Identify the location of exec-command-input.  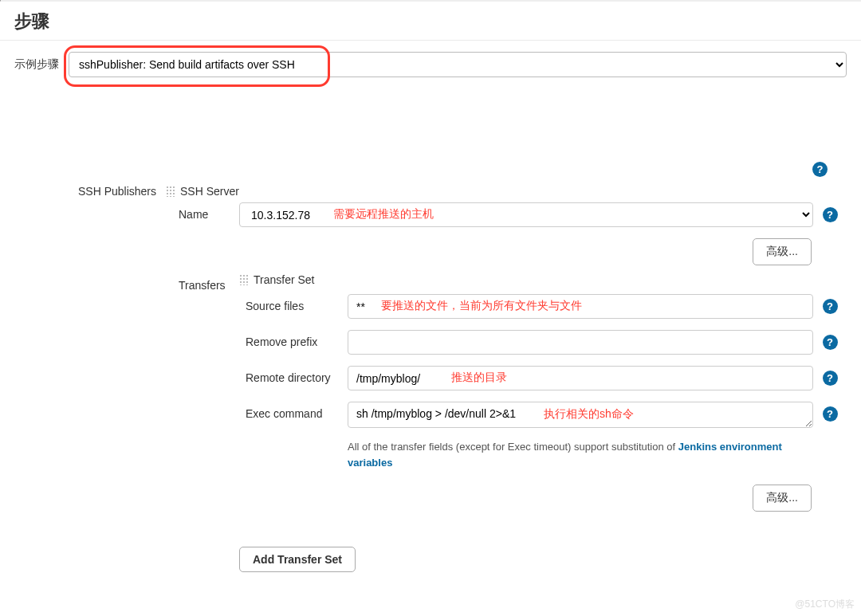
(580, 414).